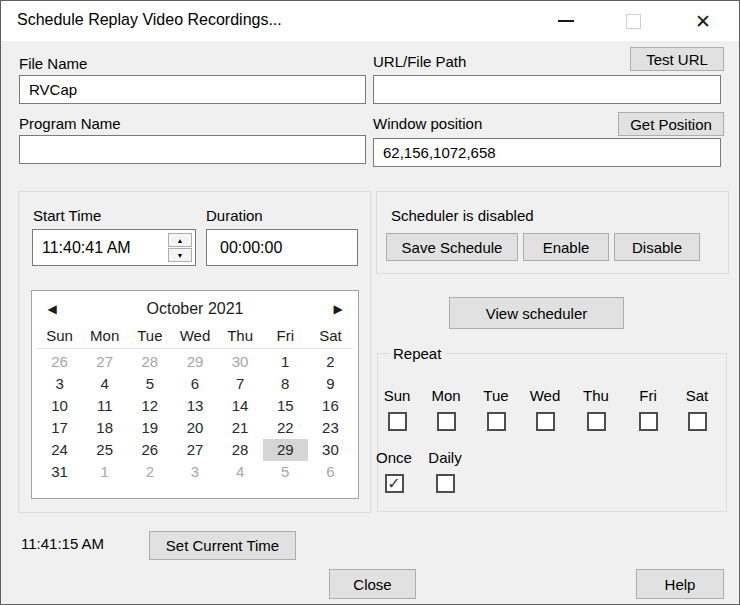  Describe the element at coordinates (596, 396) in the screenshot. I see `checkbox-label: Thu` at that location.